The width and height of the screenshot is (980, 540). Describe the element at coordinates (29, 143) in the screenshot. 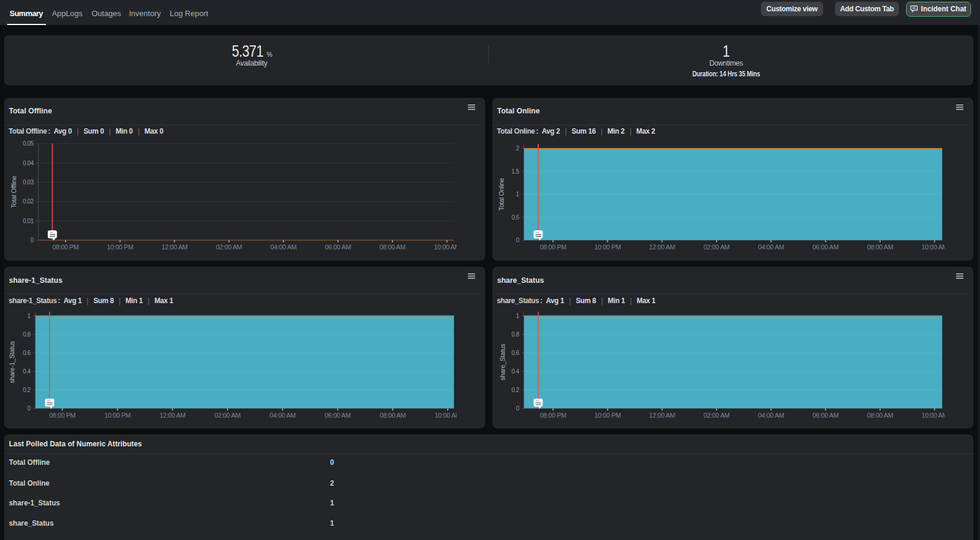

I see `svg-text: 0.05` at that location.